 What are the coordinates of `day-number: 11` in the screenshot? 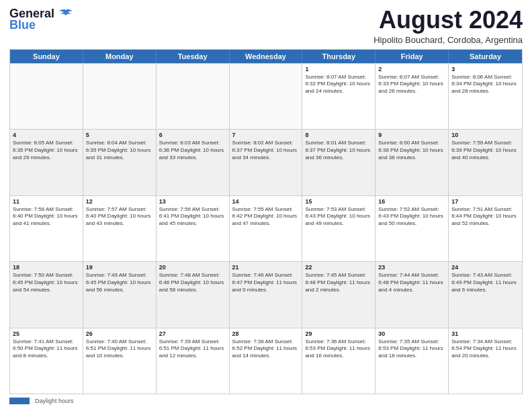 It's located at (46, 201).